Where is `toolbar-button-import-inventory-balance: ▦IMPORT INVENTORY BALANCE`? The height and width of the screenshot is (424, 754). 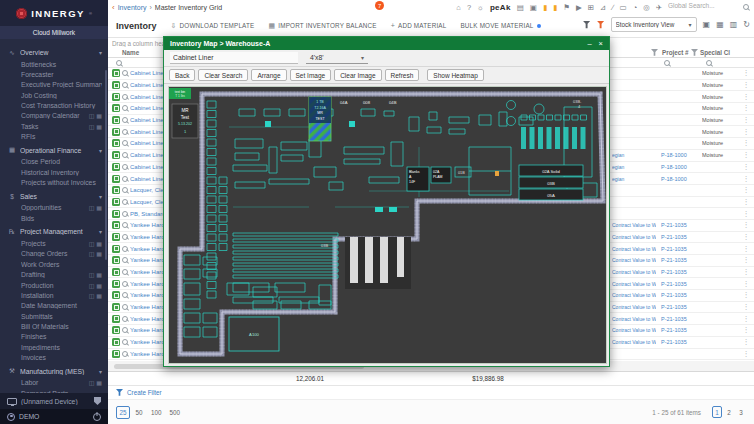 toolbar-button-import-inventory-balance: ▦IMPORT INVENTORY BALANCE is located at coordinates (323, 26).